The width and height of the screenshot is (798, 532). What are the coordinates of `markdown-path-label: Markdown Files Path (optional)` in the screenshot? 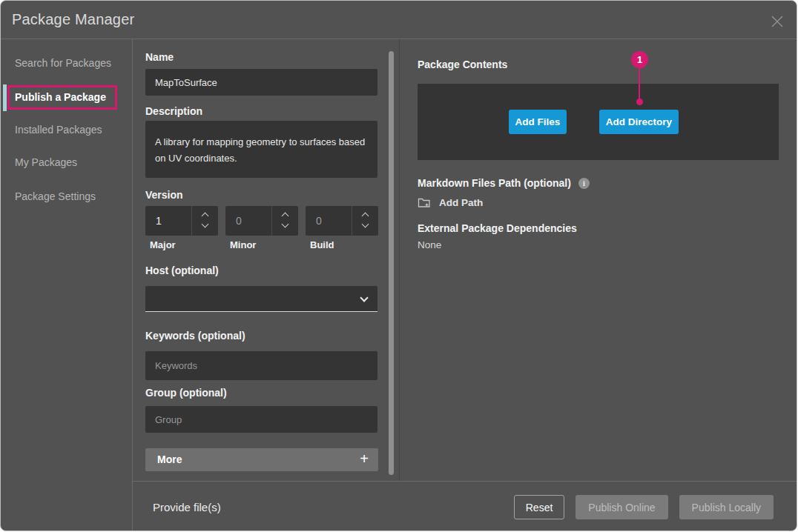 It's located at (494, 183).